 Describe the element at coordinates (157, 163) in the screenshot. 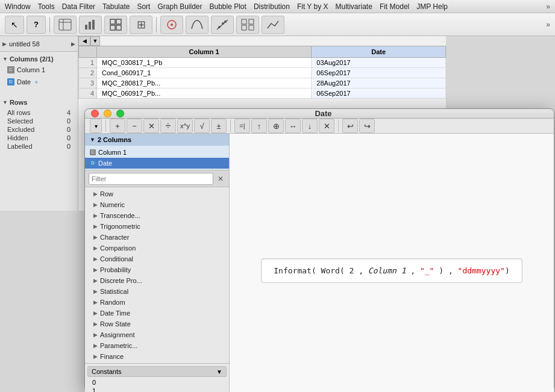

I see `date-func-item: D Date` at that location.